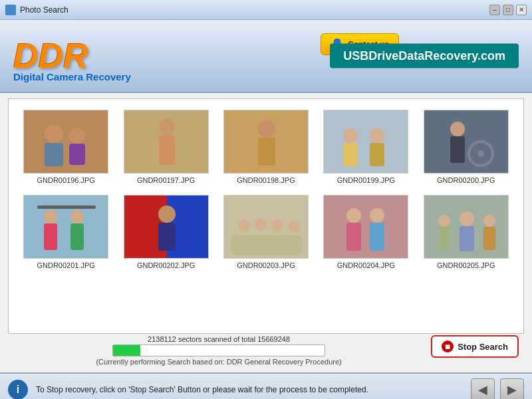 Image resolution: width=532 pixels, height=399 pixels. Describe the element at coordinates (219, 350) in the screenshot. I see `progress-center: 2138112 sectors scanned of total 1566924…` at that location.